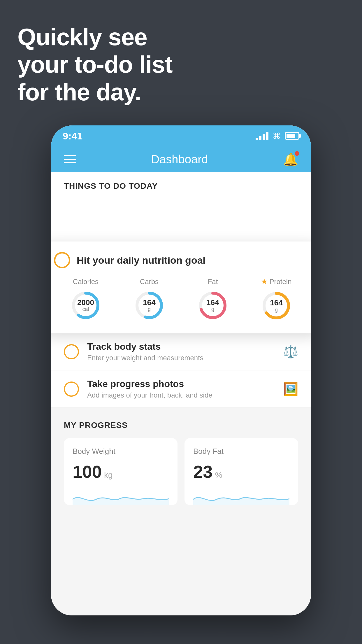  I want to click on progress-unit: %, so click(219, 475).